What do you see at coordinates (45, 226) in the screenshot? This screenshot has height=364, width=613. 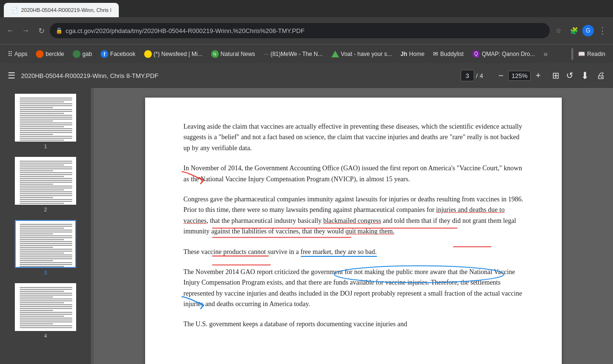 I see `thumbnail-panel: 1` at bounding box center [45, 226].